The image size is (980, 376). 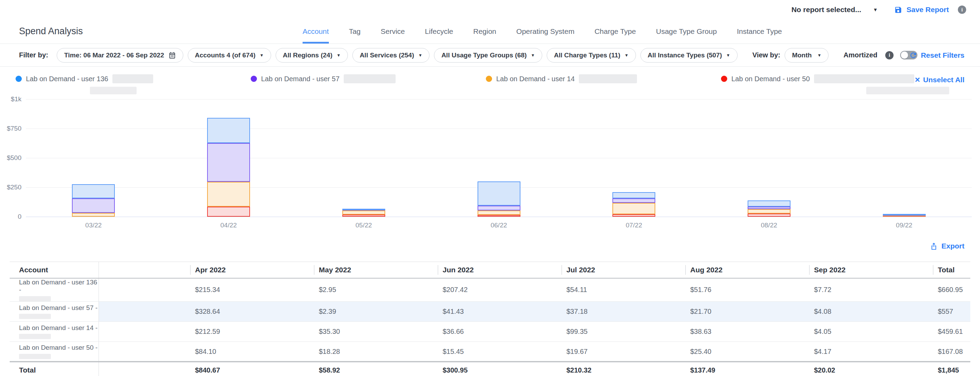 What do you see at coordinates (771, 79) in the screenshot?
I see `legend-label: Lab on Demand - user 50` at bounding box center [771, 79].